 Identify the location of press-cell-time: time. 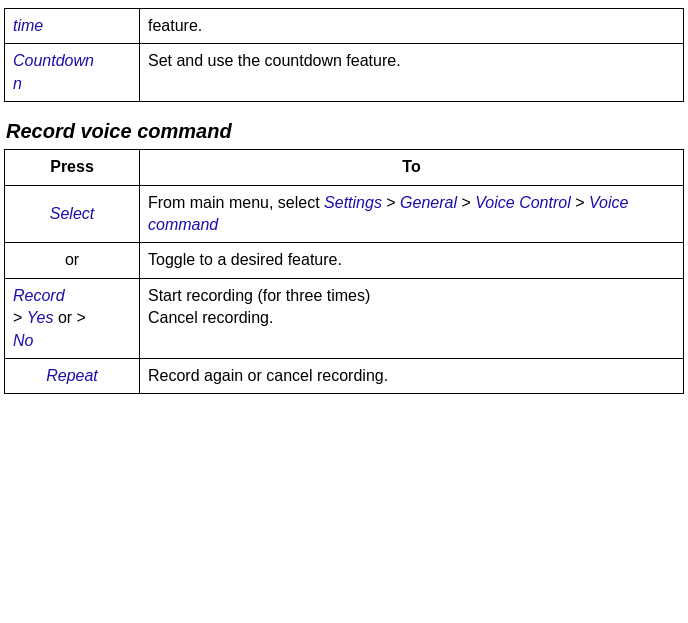
(72, 26).